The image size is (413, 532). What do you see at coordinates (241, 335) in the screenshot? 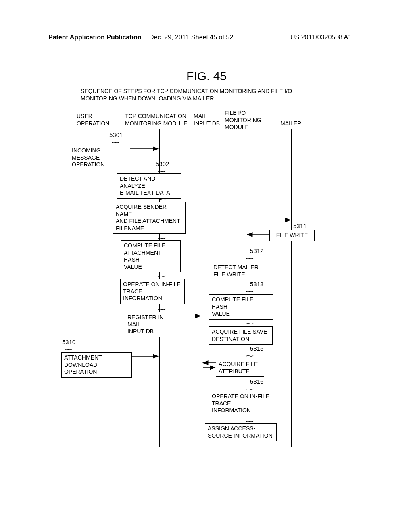
I see `step-acquire-save-dest: ACQUIRE FILE SAVE DESTINATION` at bounding box center [241, 335].